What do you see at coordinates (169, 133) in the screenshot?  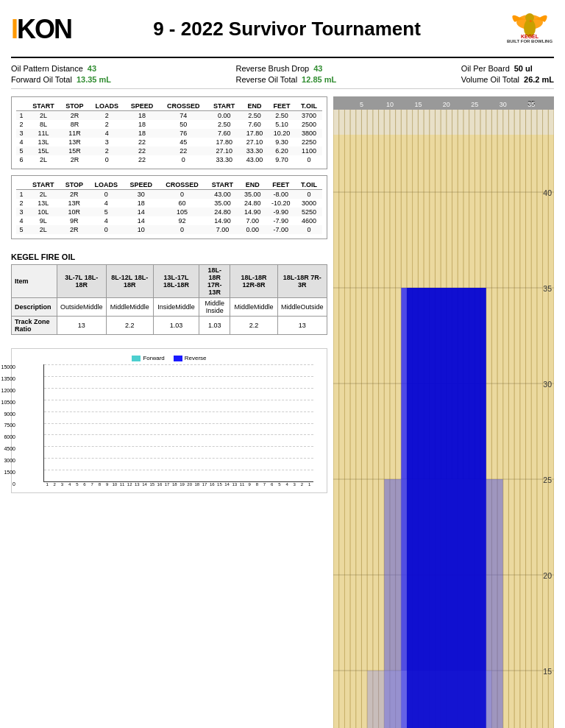 I see `table-row: 311L11R418767.6017.8010.203800` at bounding box center [169, 133].